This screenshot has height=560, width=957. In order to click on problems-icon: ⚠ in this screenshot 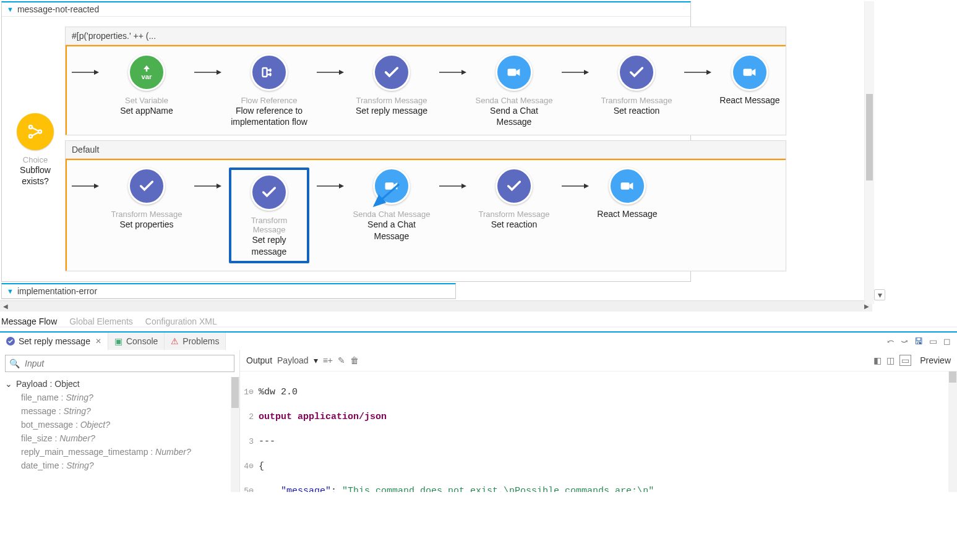, I will do `click(174, 341)`.